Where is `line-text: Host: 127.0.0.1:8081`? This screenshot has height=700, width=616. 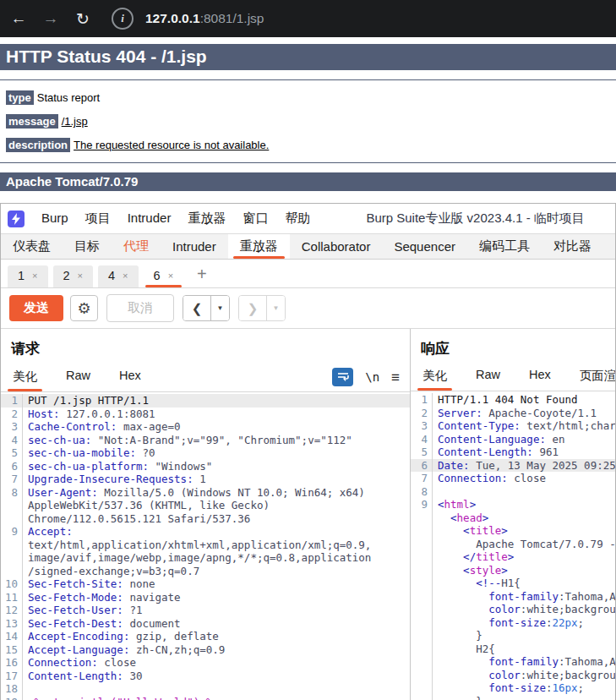
line-text: Host: 127.0.0.1:8081 is located at coordinates (90, 414).